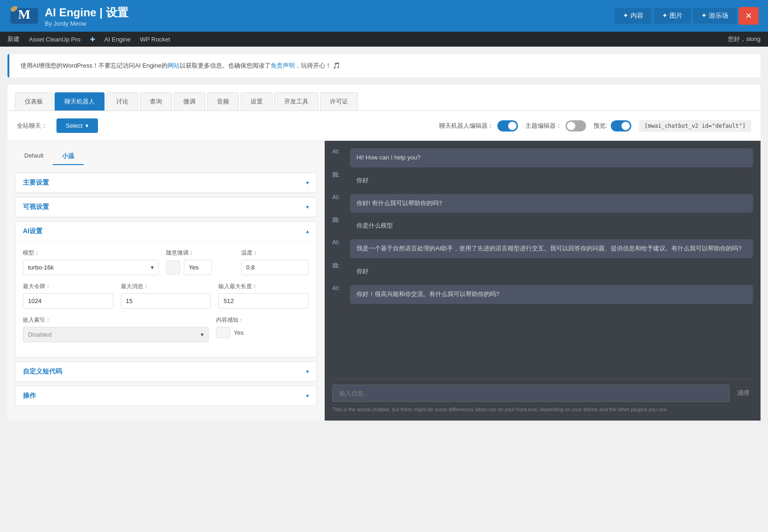  Describe the element at coordinates (223, 332) in the screenshot. I see `content-aware-toggle-box` at that location.